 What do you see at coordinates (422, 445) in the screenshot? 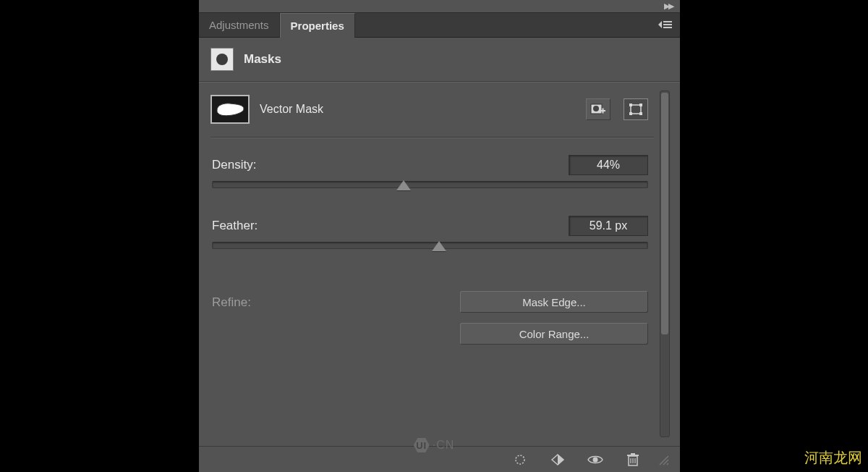
I see `hex-badge-icon: UI` at bounding box center [422, 445].